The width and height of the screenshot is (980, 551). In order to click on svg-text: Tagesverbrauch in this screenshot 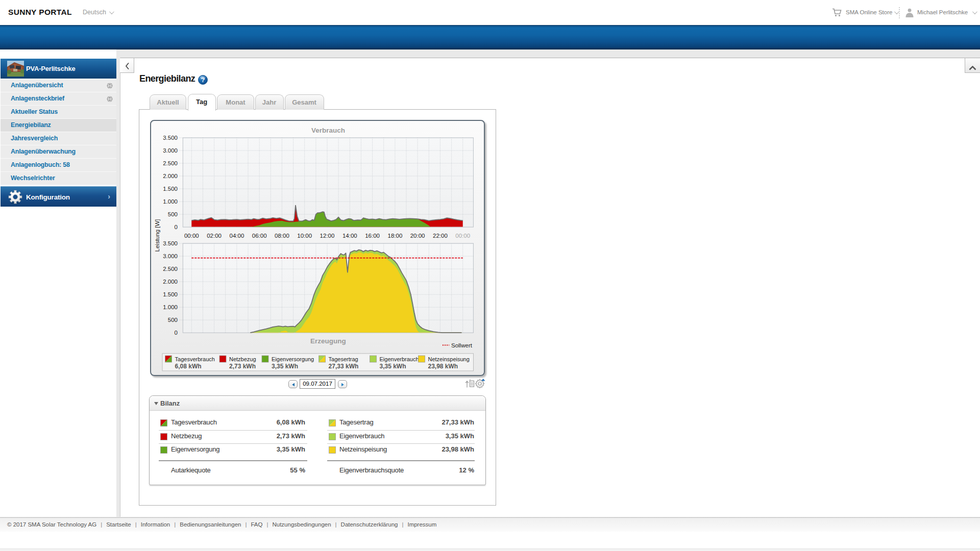, I will do `click(195, 359)`.